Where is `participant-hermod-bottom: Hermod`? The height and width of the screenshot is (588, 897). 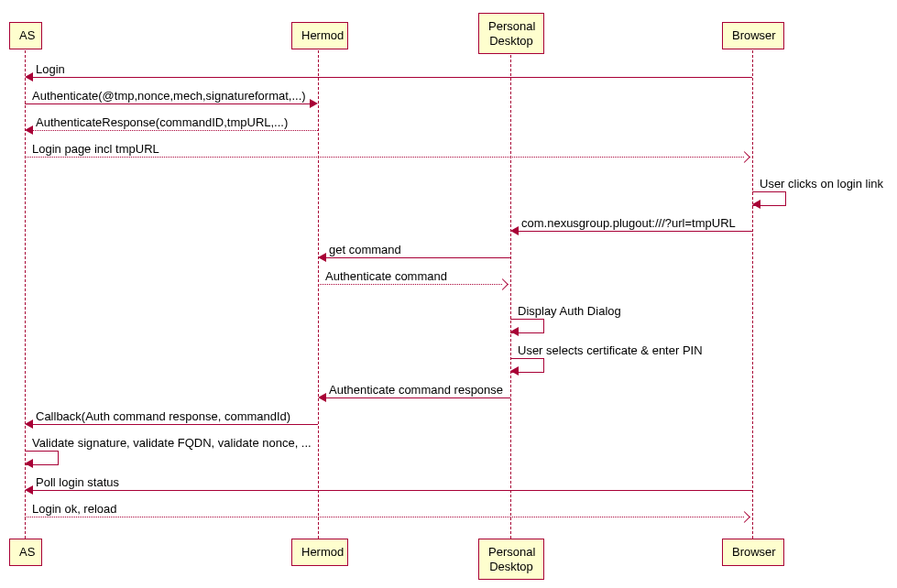
participant-hermod-bottom: Hermod is located at coordinates (320, 552).